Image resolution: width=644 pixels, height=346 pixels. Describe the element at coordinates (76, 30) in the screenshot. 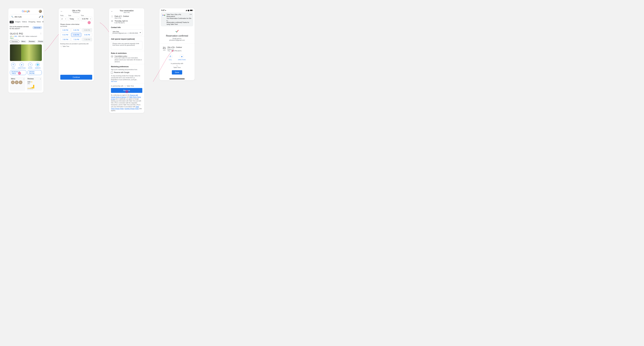

I see `time-slot: 5:45 PM` at that location.